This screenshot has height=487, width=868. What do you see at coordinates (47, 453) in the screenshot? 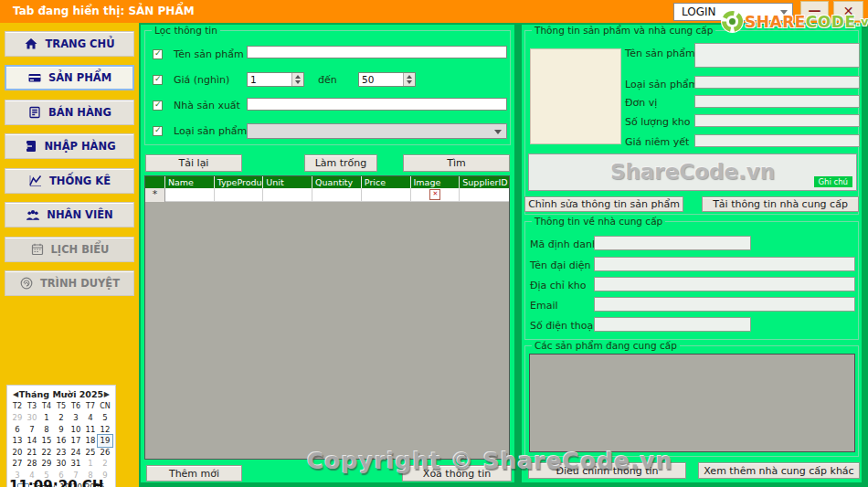
I see `calendar-day: 22` at bounding box center [47, 453].